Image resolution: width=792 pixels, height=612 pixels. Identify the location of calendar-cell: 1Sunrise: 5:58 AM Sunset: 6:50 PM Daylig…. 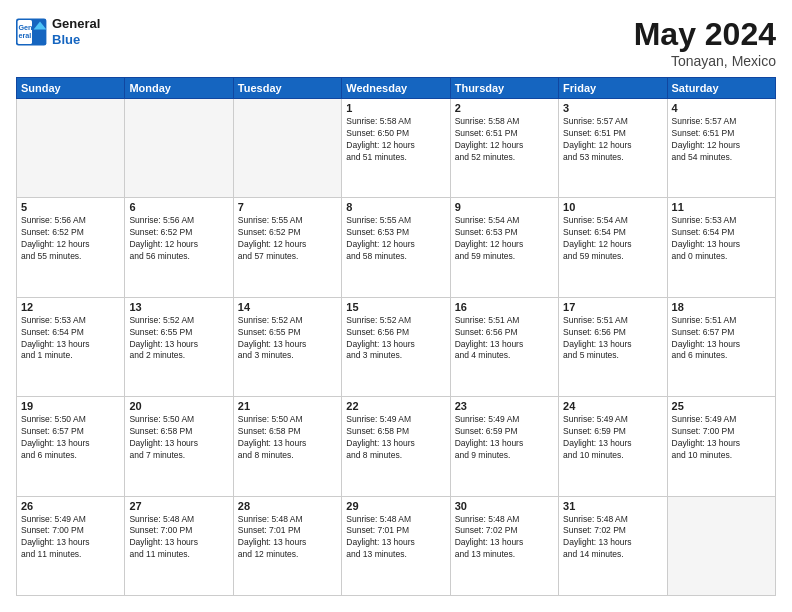
(396, 148).